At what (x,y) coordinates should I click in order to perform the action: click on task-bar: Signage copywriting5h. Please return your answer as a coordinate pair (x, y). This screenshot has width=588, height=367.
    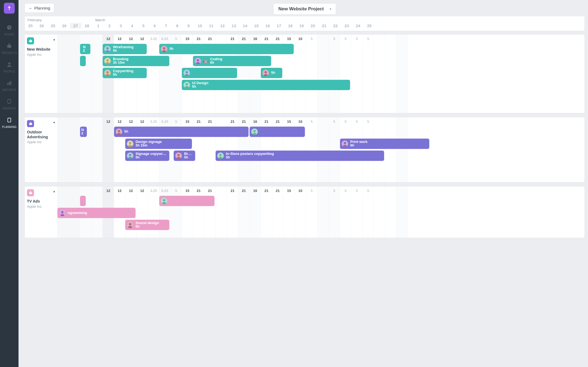
    Looking at the image, I should click on (147, 156).